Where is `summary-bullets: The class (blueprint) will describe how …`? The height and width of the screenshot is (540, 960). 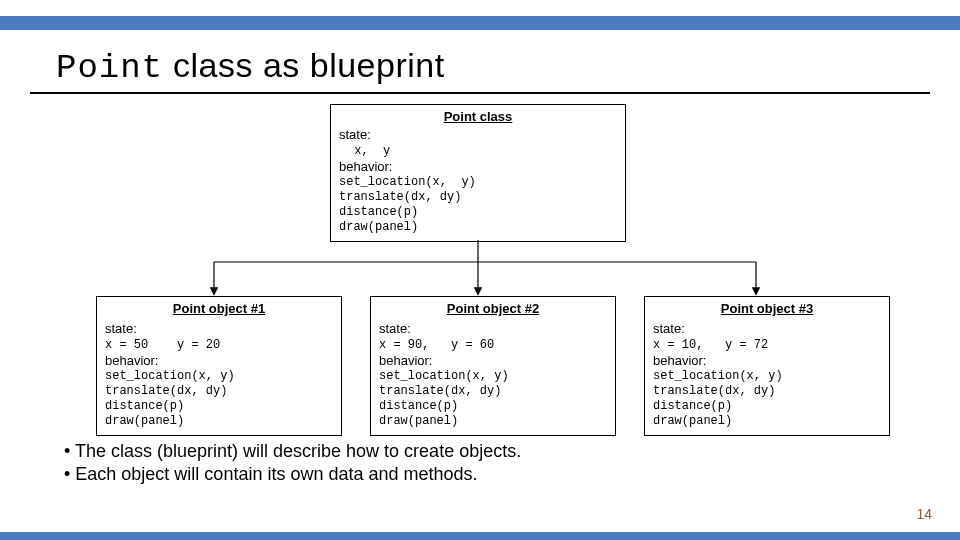 summary-bullets: The class (blueprint) will describe how … is located at coordinates (292, 464).